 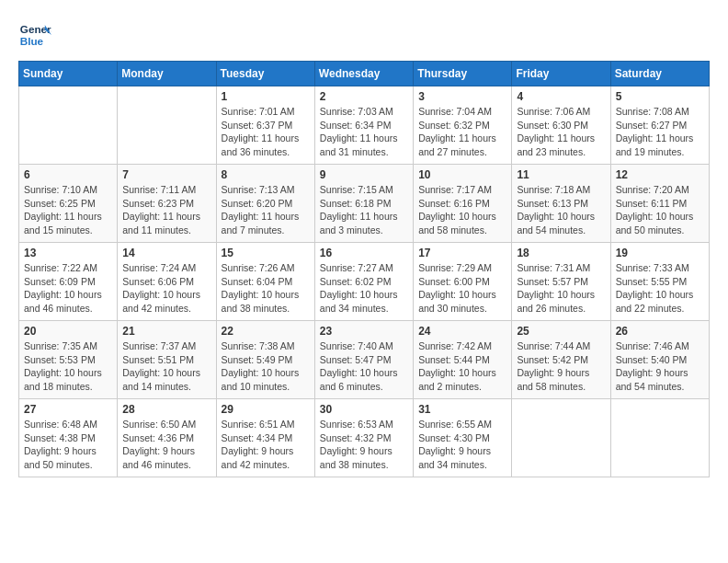 What do you see at coordinates (364, 282) in the screenshot?
I see `calendar-week-3: 13Sunrise: 7:22 AMSunset: 6:09 PMDayligh…` at bounding box center [364, 282].